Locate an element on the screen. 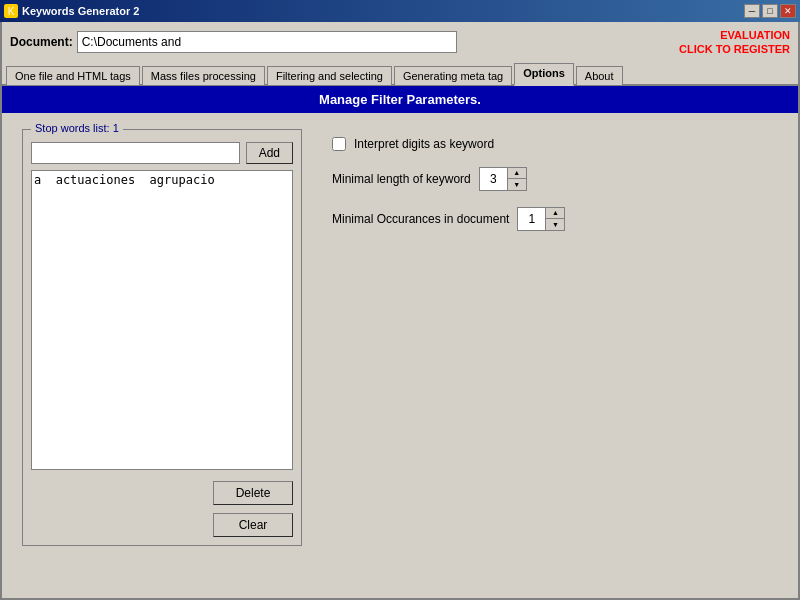  min-occurrences-up: ▲ is located at coordinates (555, 214).